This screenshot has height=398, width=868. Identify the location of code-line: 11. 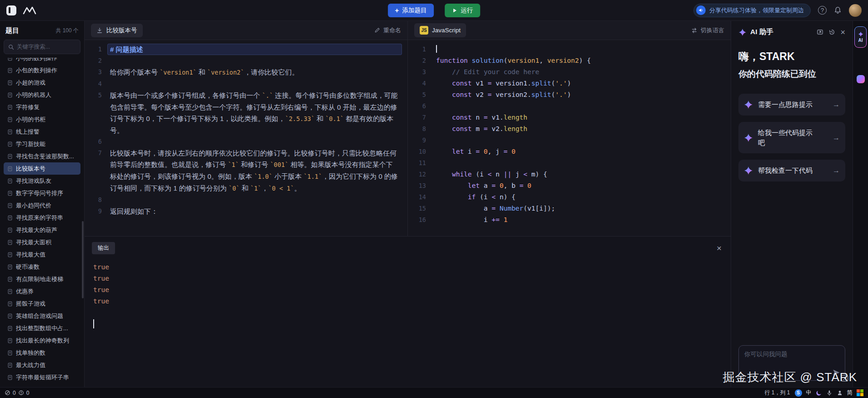
(569, 163).